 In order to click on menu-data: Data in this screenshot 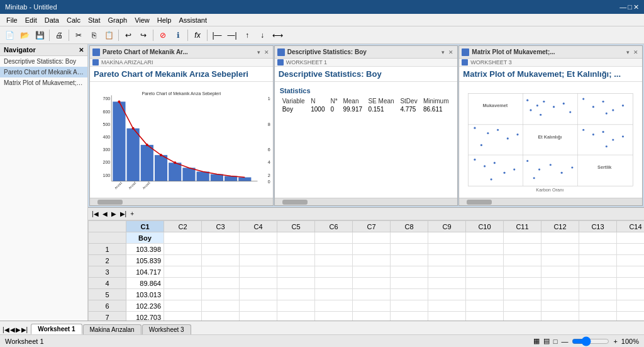, I will do `click(52, 20)`.